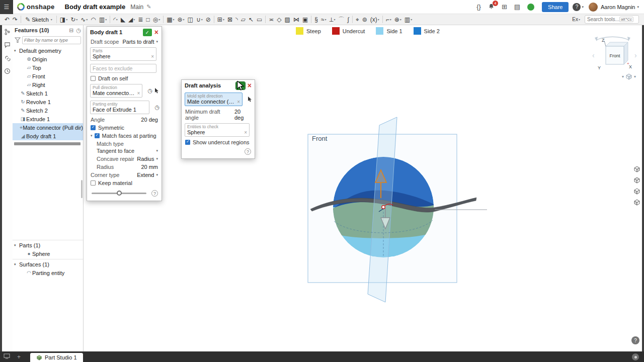  I want to click on extrude-tool-button: ◨▾, so click(63, 20).